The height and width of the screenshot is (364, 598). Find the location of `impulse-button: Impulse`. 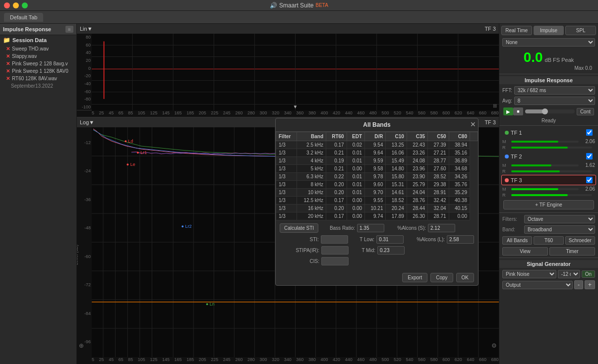

impulse-button: Impulse is located at coordinates (549, 31).